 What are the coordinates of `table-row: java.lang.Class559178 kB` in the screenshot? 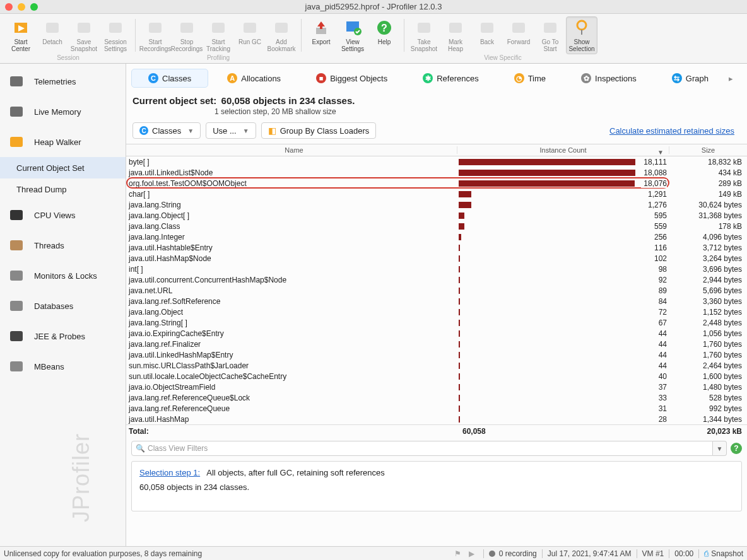 It's located at (437, 226).